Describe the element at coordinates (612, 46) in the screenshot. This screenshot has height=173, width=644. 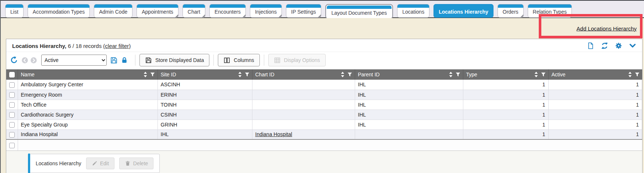
I see `panel-header-icons` at that location.